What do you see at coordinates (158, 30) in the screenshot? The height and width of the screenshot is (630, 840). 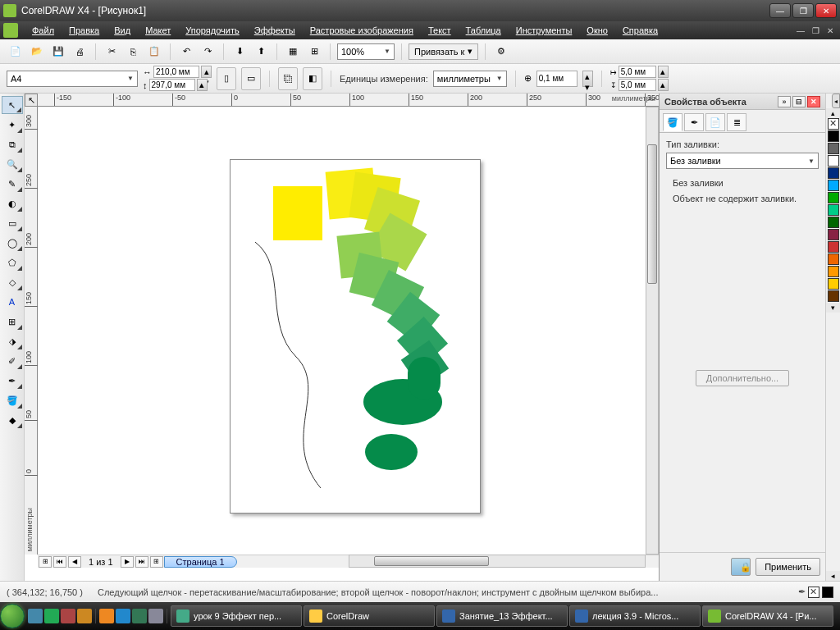 I see `menu-layout: Макет` at bounding box center [158, 30].